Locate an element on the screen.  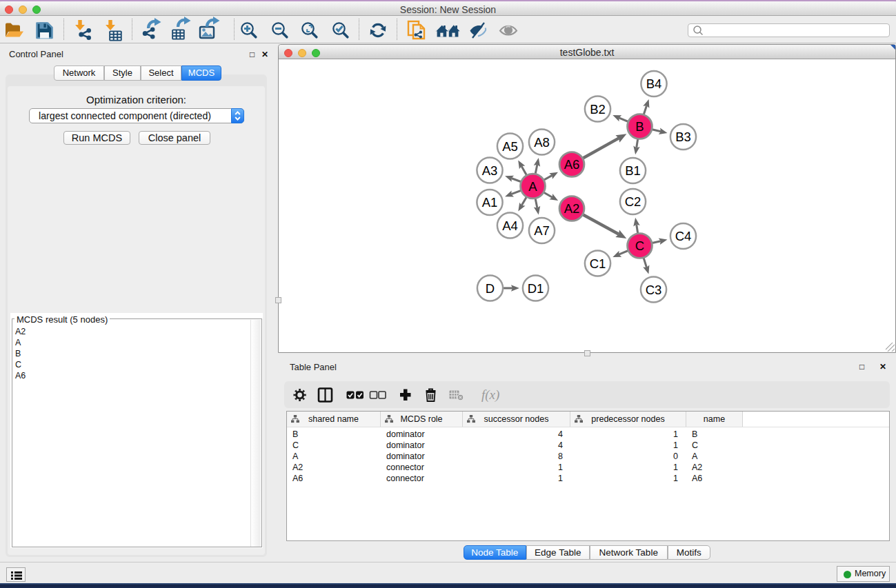
svg-text: B is located at coordinates (639, 127).